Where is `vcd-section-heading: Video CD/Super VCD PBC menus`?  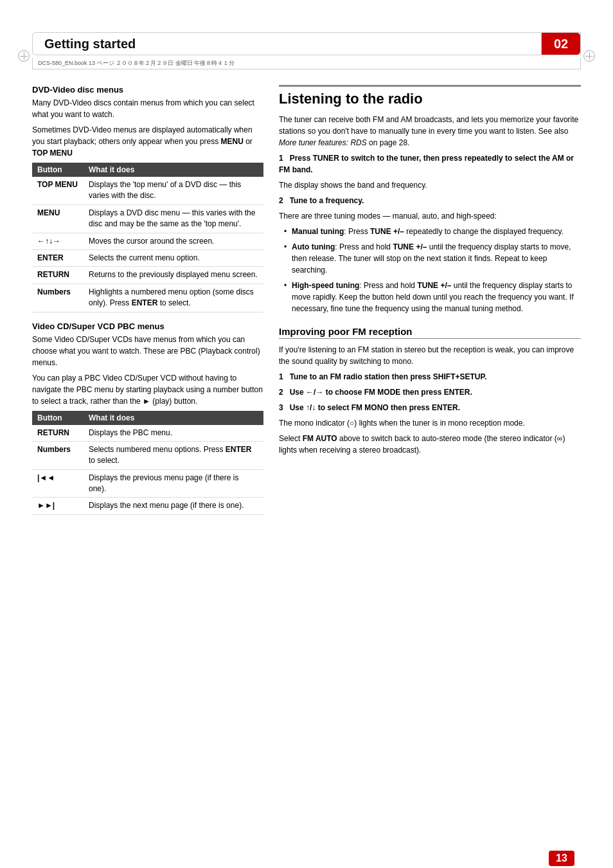
vcd-section-heading: Video CD/Super VCD PBC menus is located at coordinates (148, 327).